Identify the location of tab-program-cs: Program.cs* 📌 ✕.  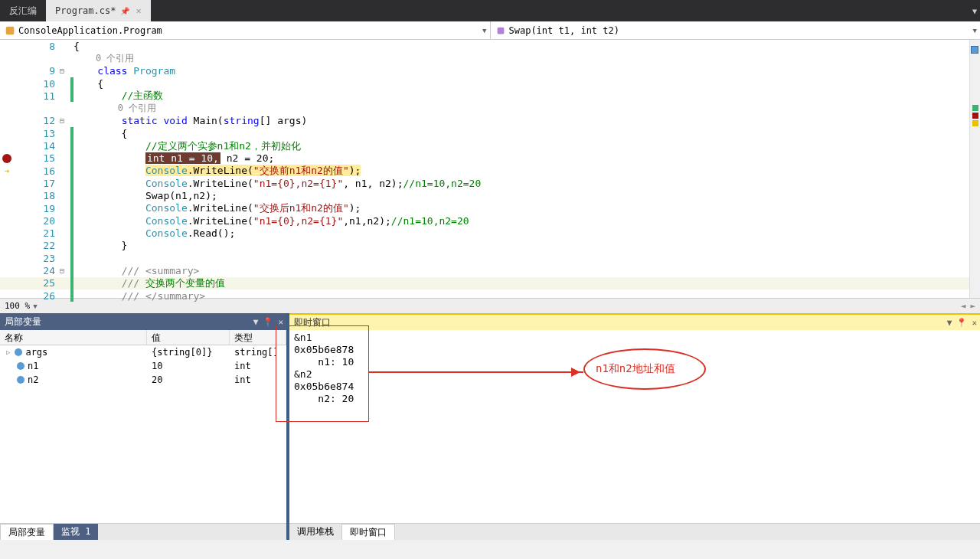
(98, 11).